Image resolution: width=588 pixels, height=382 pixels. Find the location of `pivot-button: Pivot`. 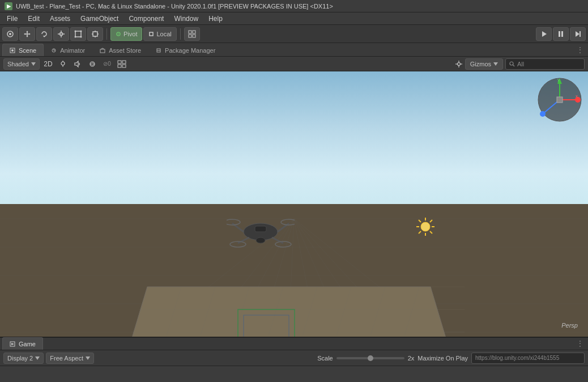

pivot-button: Pivot is located at coordinates (126, 34).